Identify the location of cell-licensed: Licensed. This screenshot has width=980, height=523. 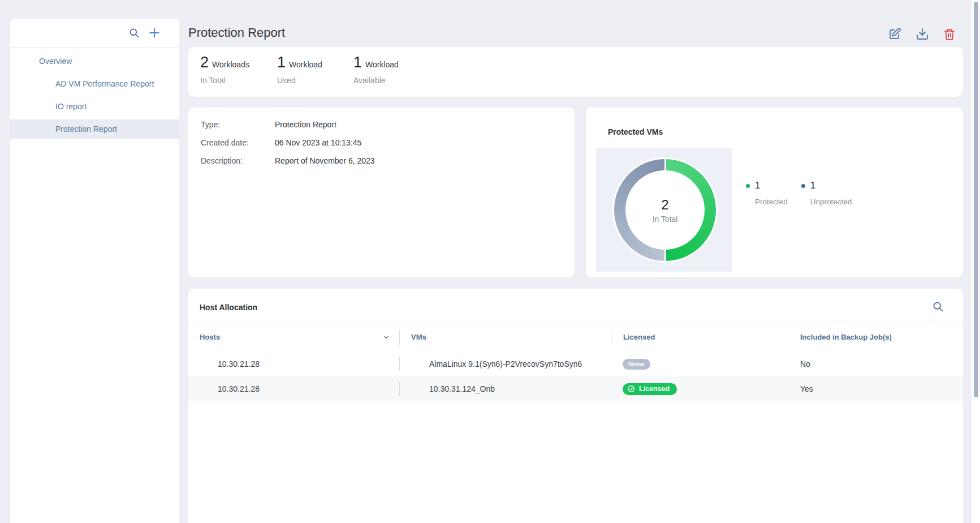
(706, 389).